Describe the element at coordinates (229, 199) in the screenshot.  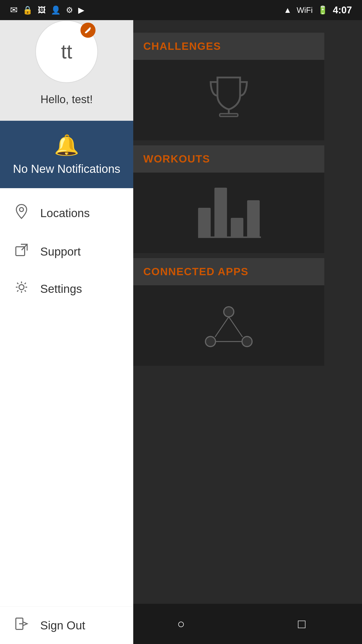
I see `workouts-section: WORKOUTS` at that location.